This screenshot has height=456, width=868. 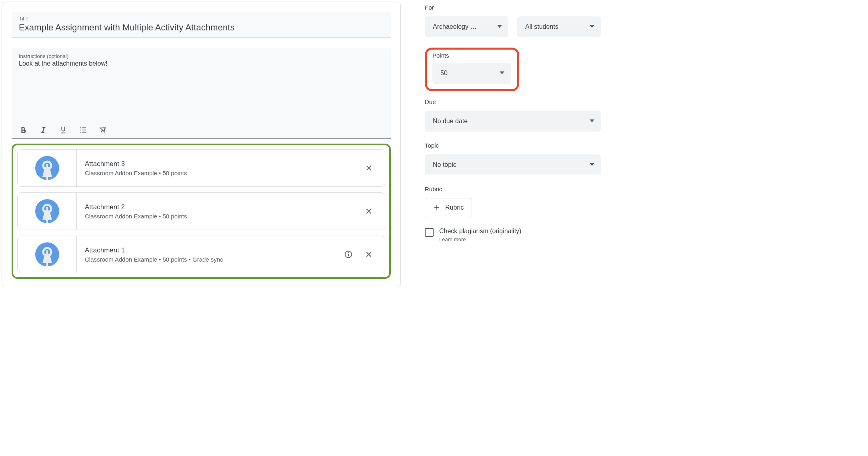 I want to click on attachment-card: Attachment 3 Classroom Addon Example • 5…, so click(x=201, y=168).